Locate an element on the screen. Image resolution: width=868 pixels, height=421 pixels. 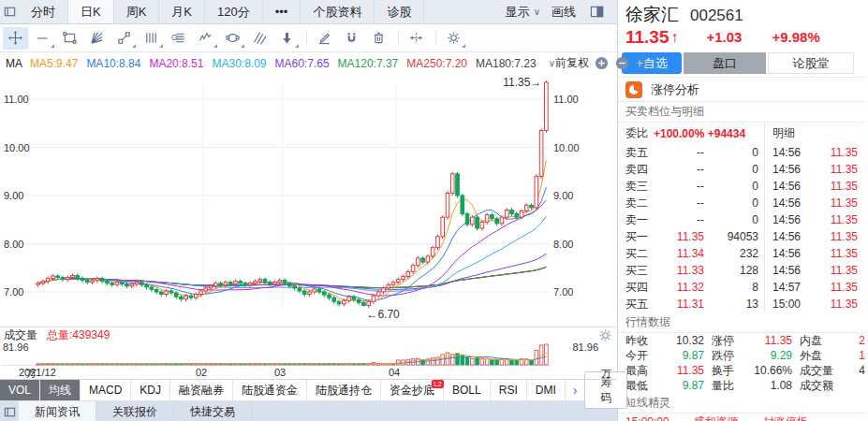
order-price: 11.32 is located at coordinates (688, 287).